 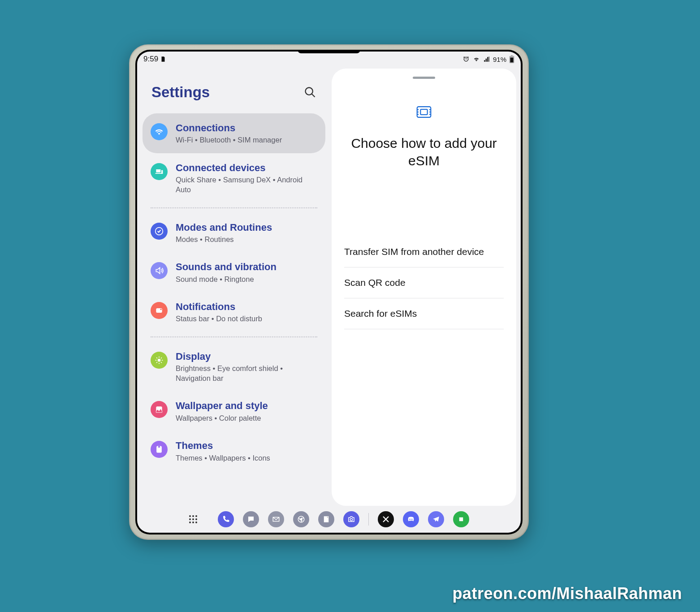 I want to click on app-drawer-button, so click(x=193, y=519).